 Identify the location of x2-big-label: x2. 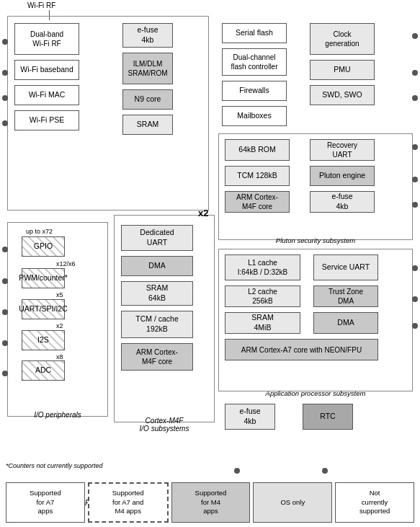
(203, 213).